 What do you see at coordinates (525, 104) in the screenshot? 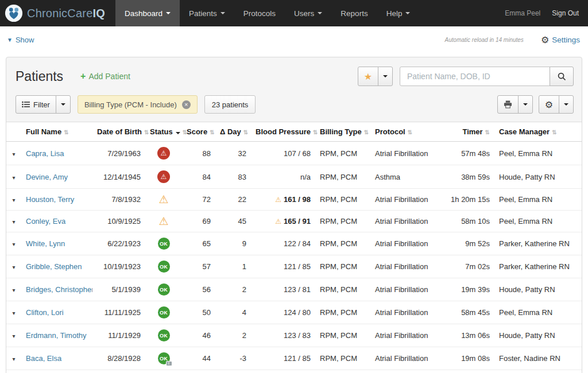
I see `print-dropdown-button` at bounding box center [525, 104].